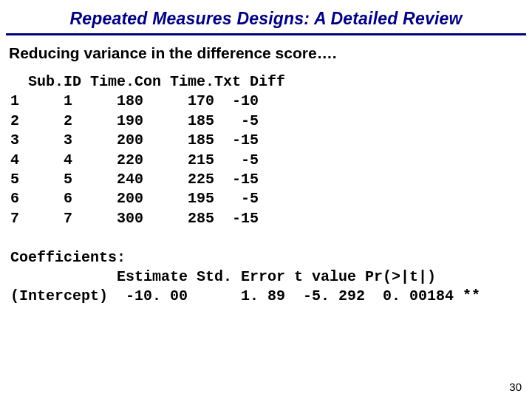 The width and height of the screenshot is (532, 399). I want to click on table-row: 2 2 190 185 -5, so click(134, 121).